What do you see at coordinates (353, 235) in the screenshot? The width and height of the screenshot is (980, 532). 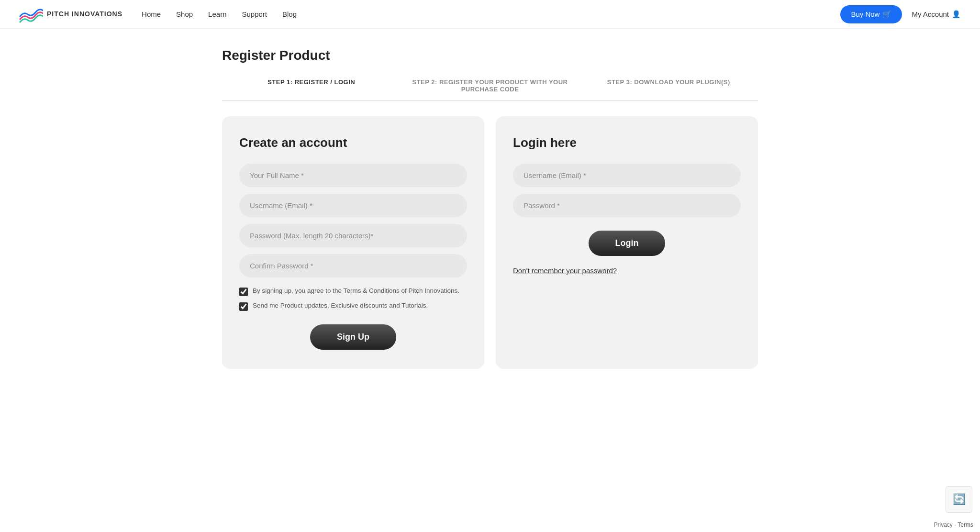 I see `password-group` at bounding box center [353, 235].